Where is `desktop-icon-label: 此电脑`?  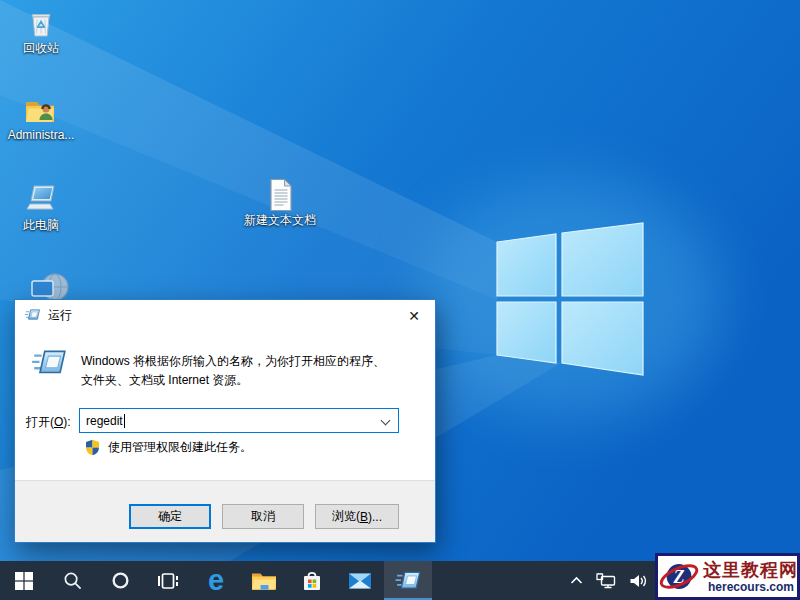 desktop-icon-label: 此电脑 is located at coordinates (41, 226).